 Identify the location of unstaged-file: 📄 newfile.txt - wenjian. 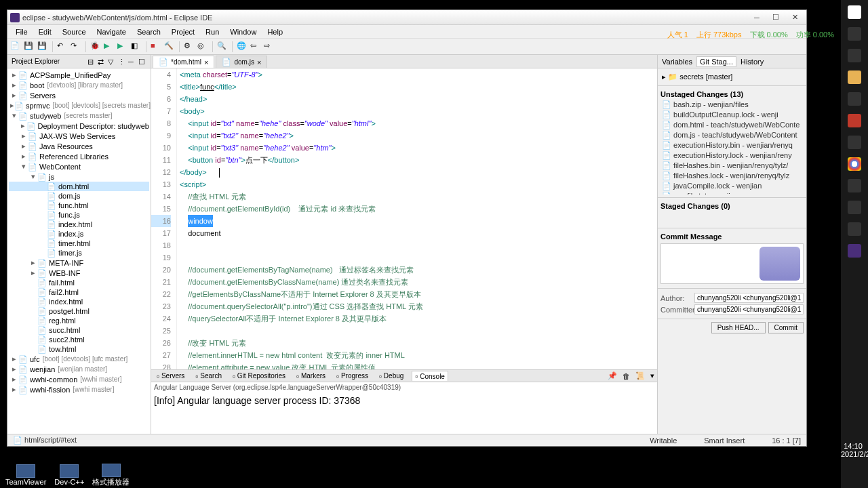
(732, 192).